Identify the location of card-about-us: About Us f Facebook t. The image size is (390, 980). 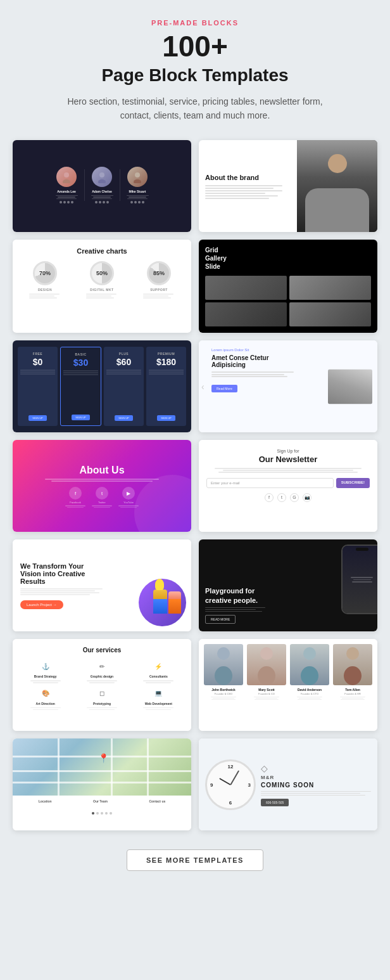
(102, 486).